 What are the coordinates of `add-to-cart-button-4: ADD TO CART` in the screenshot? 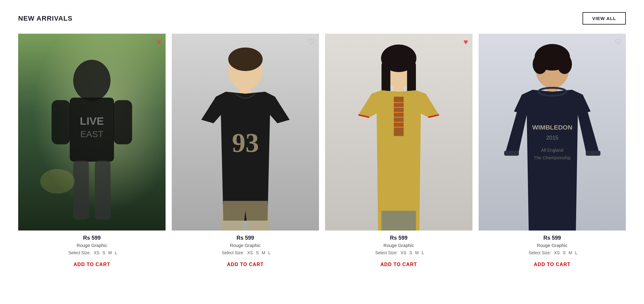 It's located at (553, 265).